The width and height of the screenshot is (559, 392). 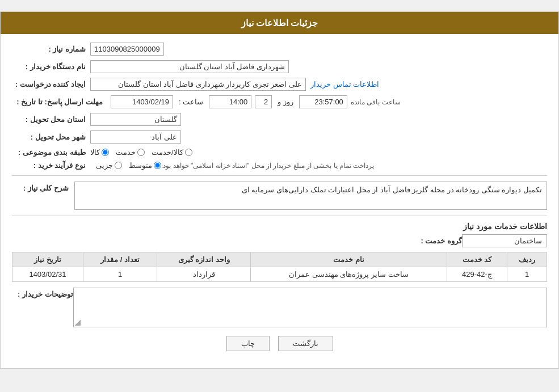 What do you see at coordinates (310, 307) in the screenshot?
I see `buyer-notes-box` at bounding box center [310, 307].